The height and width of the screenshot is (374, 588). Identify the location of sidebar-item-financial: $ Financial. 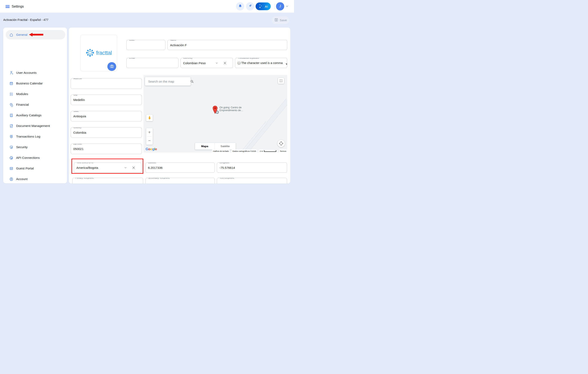
(36, 105).